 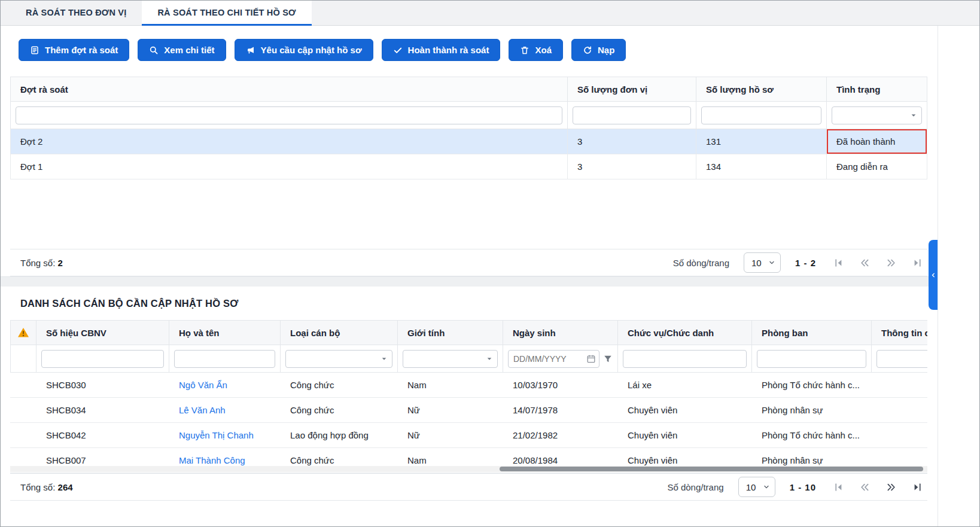 What do you see at coordinates (76, 13) in the screenshot?
I see `tab-review-by-unit: RÀ SOÁT THEO ĐƠN VỊ` at bounding box center [76, 13].